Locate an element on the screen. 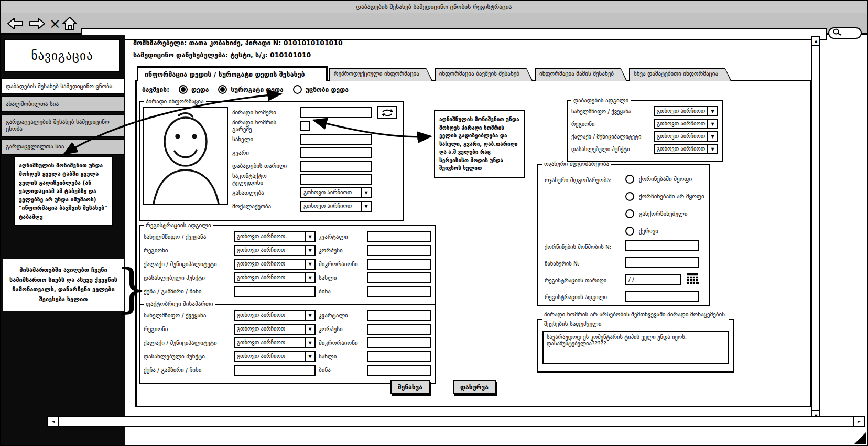 The width and height of the screenshot is (868, 446). fact-settlement-select: გთხოვთ აირჩიოთ is located at coordinates (275, 357).